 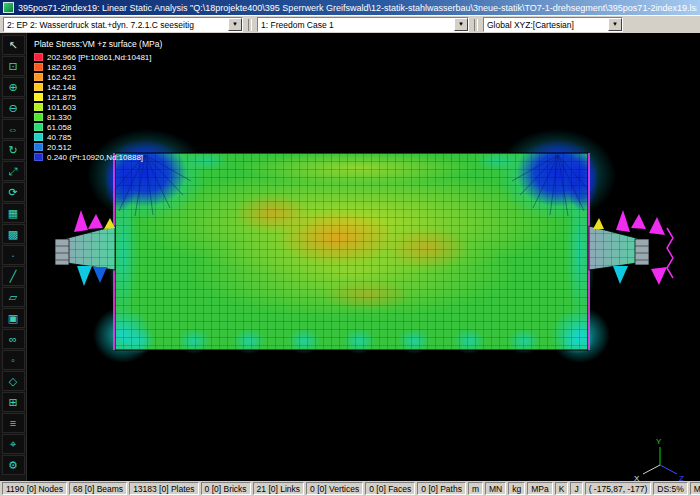 What do you see at coordinates (226, 488) in the screenshot?
I see `status-cell: 0 [0] Bricks` at bounding box center [226, 488].